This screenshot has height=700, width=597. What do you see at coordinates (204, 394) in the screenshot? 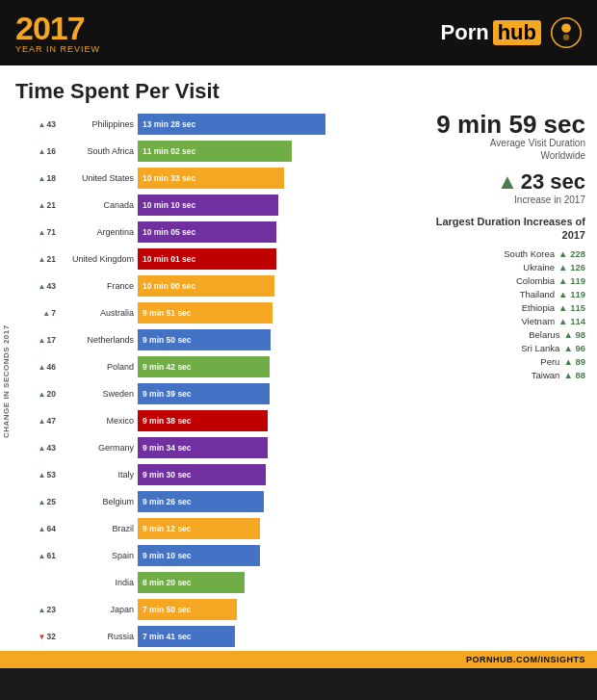
I see `bar-label: 9 min 39 sec` at bounding box center [204, 394].